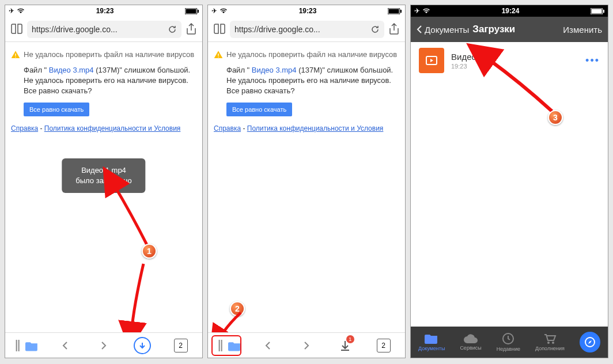 The image size is (613, 364). Describe the element at coordinates (419, 29) in the screenshot. I see `chevron-left-icon` at that location.